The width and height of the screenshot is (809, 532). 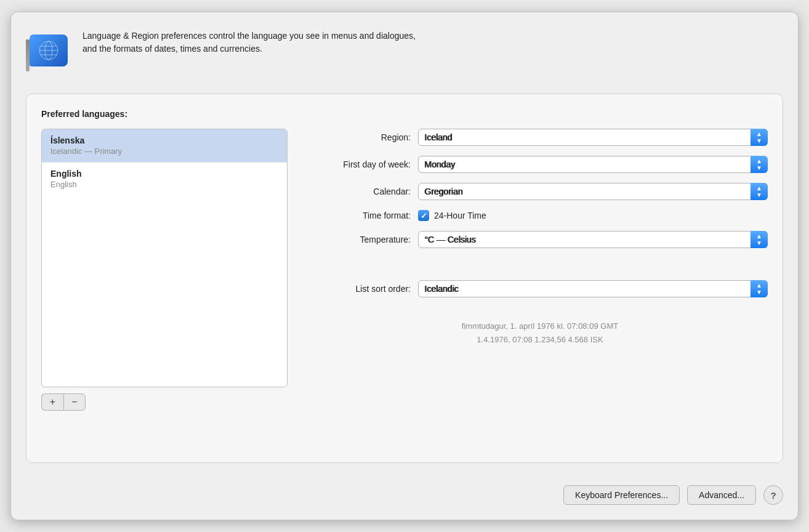 What do you see at coordinates (593, 240) in the screenshot?
I see `temperature-select: °C — Celsius` at bounding box center [593, 240].